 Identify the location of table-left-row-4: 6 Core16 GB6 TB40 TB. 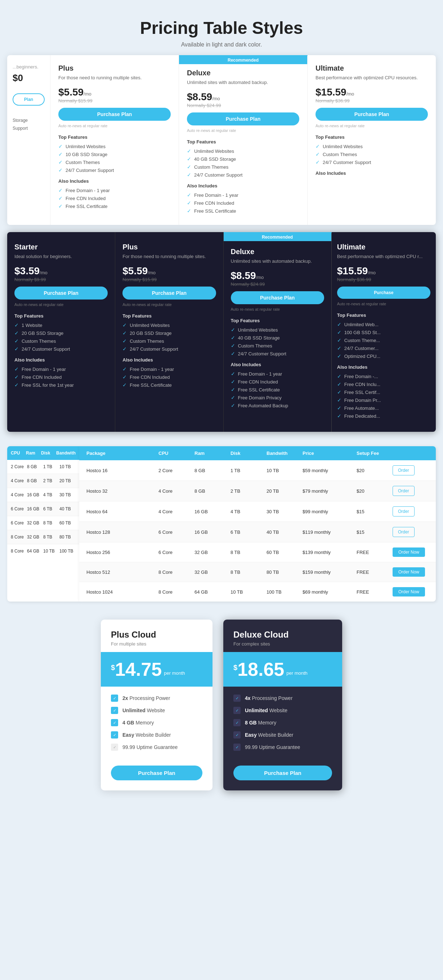
(43, 509).